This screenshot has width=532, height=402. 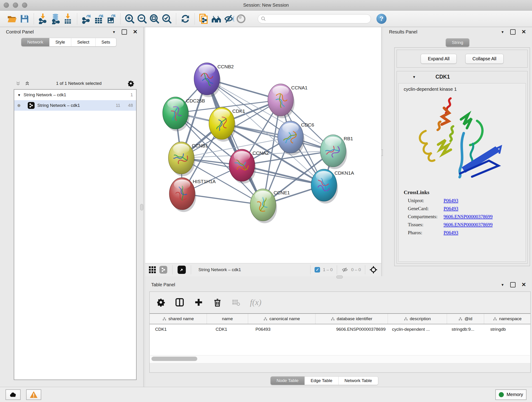 I want to click on column-header-namespace: namespace, so click(x=507, y=319).